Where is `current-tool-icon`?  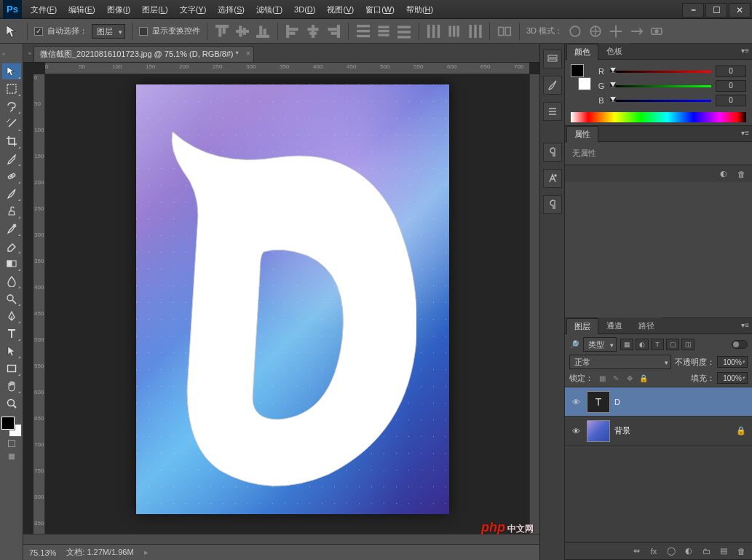
current-tool-icon is located at coordinates (12, 31).